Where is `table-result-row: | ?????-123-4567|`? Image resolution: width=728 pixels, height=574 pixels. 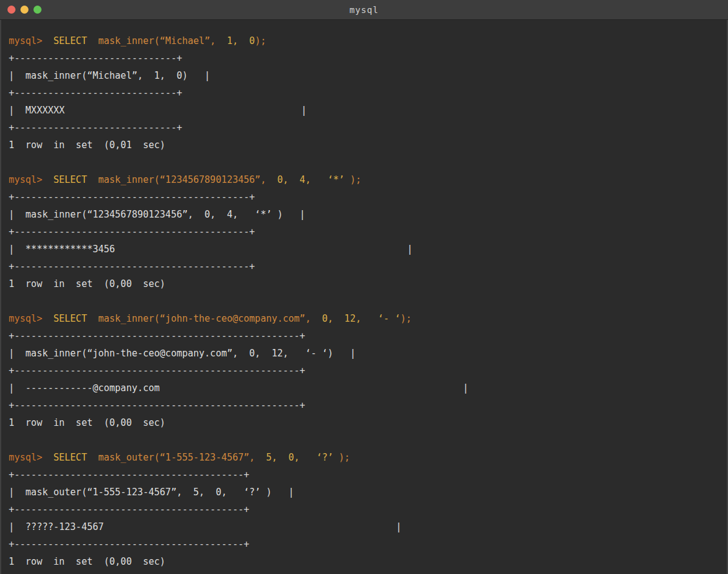
table-result-row: | ?????-123-4567| is located at coordinates (368, 527).